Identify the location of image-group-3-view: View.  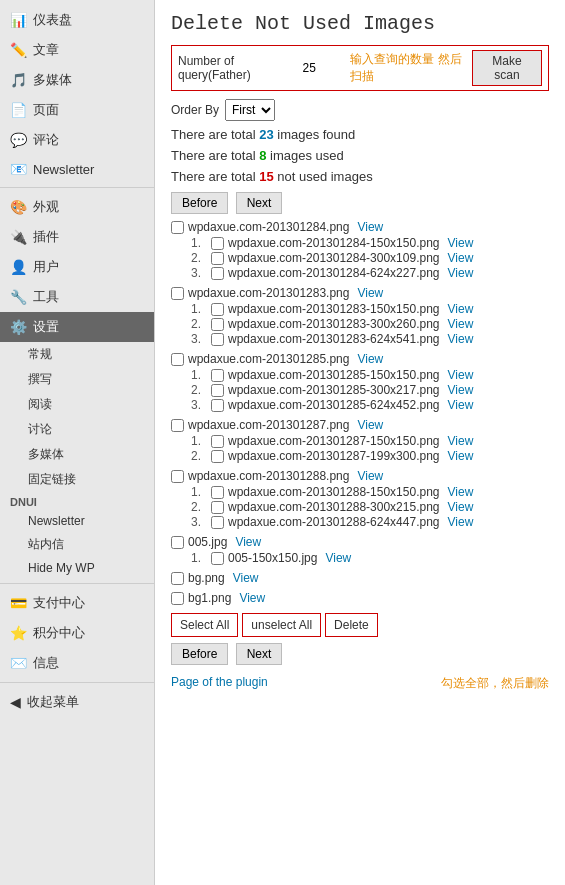
(370, 425).